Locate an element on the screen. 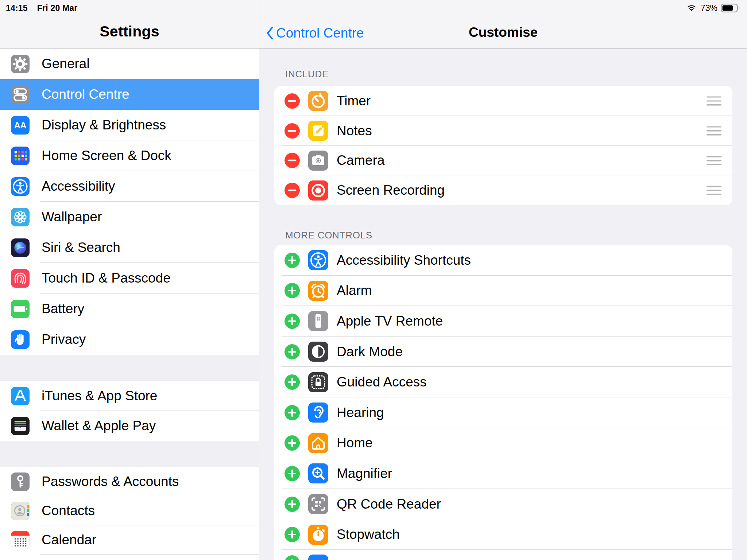  control-label: Apple TV Remote is located at coordinates (390, 321).